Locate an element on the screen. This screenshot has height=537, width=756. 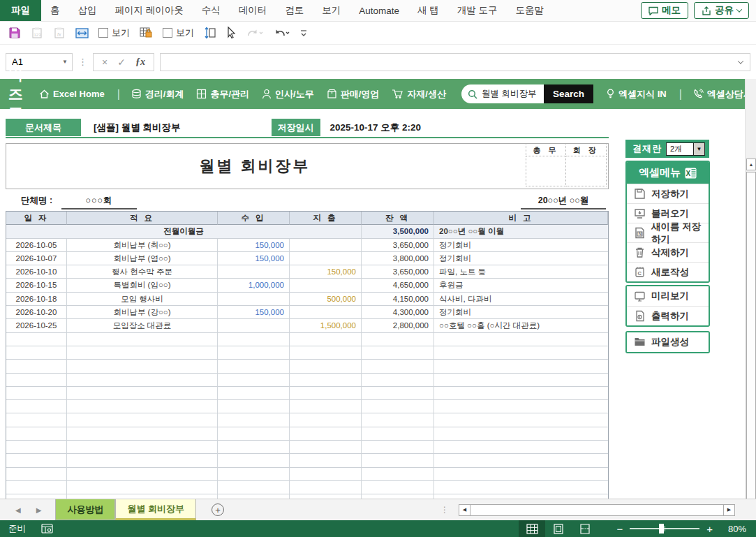
formula-bar-expand-icon is located at coordinates (741, 61).